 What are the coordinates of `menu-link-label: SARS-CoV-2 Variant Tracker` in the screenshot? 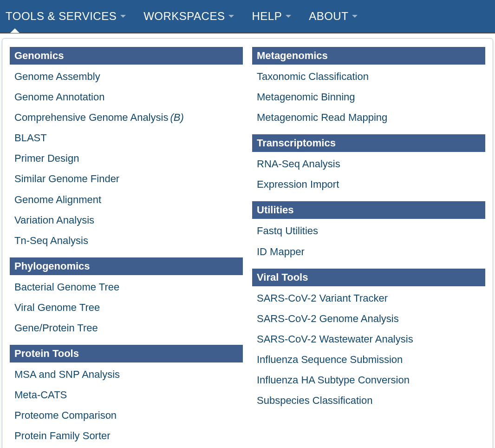 It's located at (322, 298).